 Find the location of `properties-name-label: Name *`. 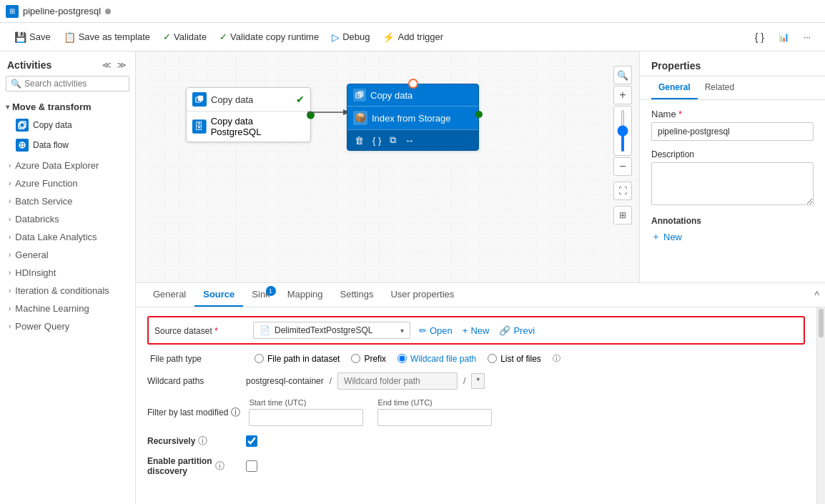

properties-name-label: Name * is located at coordinates (732, 114).